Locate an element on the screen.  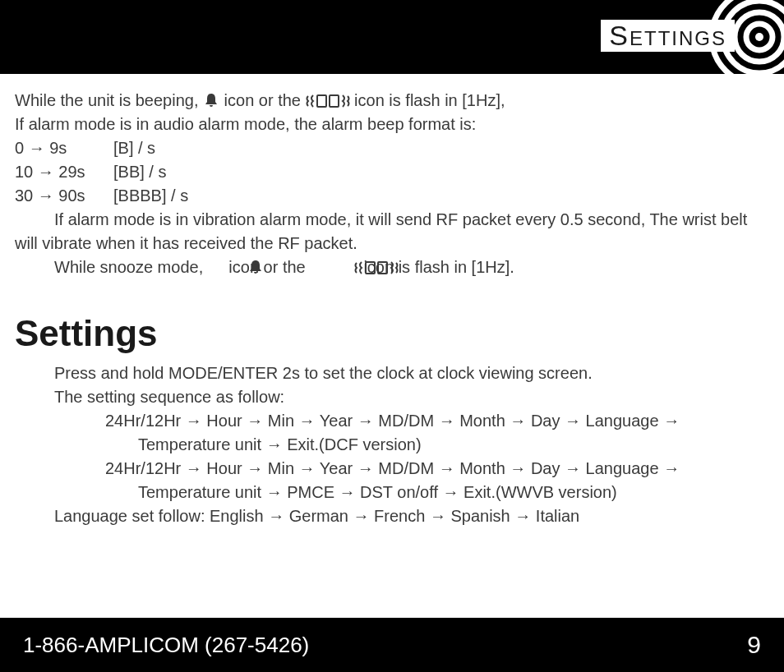
section-heading: Settings is located at coordinates (392, 334).